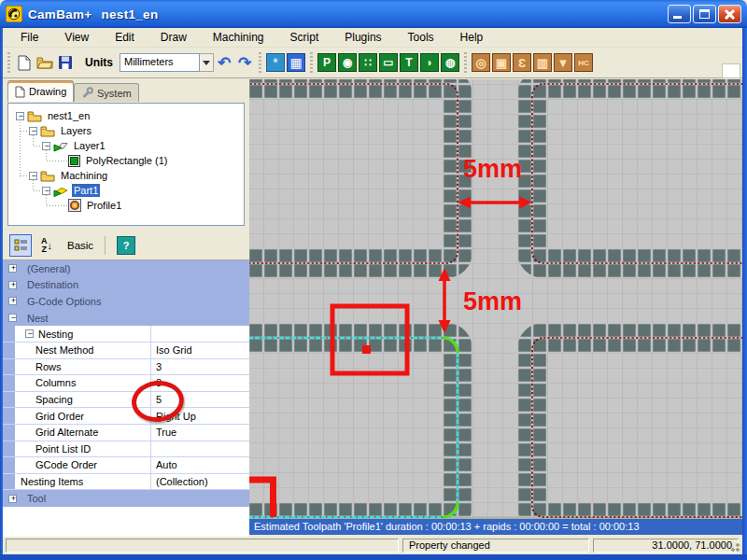 The width and height of the screenshot is (747, 560). Describe the element at coordinates (80, 245) in the screenshot. I see `view-mode-label: Basic` at that location.